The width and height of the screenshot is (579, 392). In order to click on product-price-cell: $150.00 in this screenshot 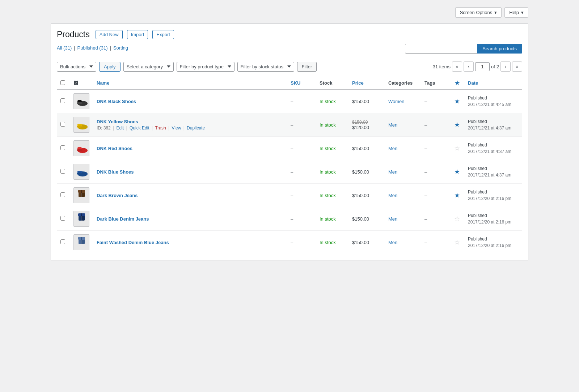, I will do `click(367, 242)`.